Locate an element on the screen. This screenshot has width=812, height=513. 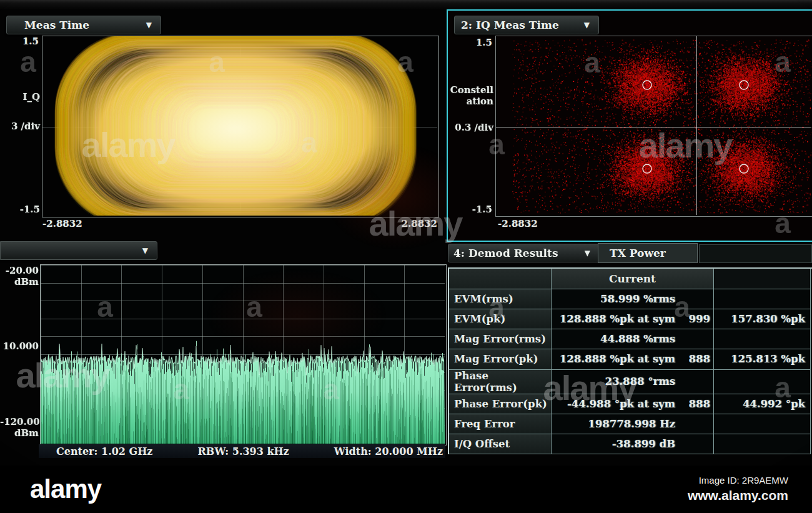
trace4-title: 4: Demod Results is located at coordinates (506, 253).